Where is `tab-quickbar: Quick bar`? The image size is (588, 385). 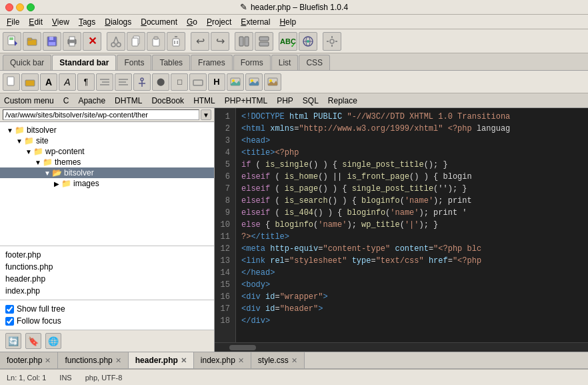
tab-quickbar: Quick bar is located at coordinates (27, 63).